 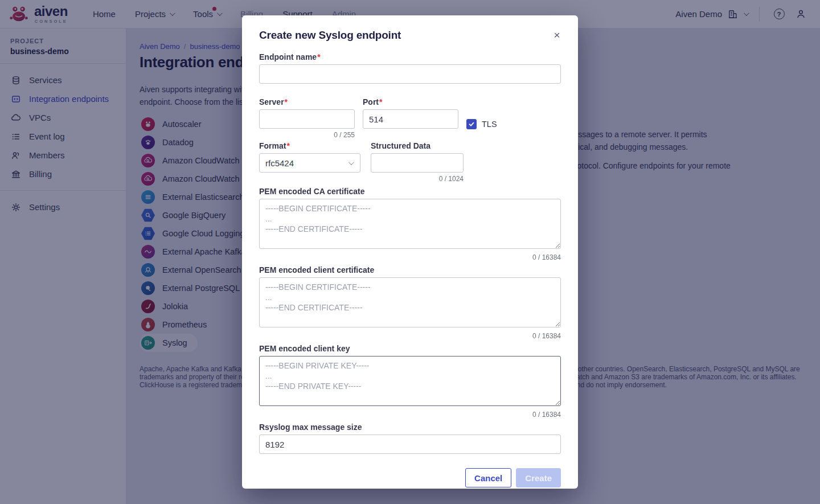 I want to click on server-char-counter: 0 / 255, so click(x=307, y=135).